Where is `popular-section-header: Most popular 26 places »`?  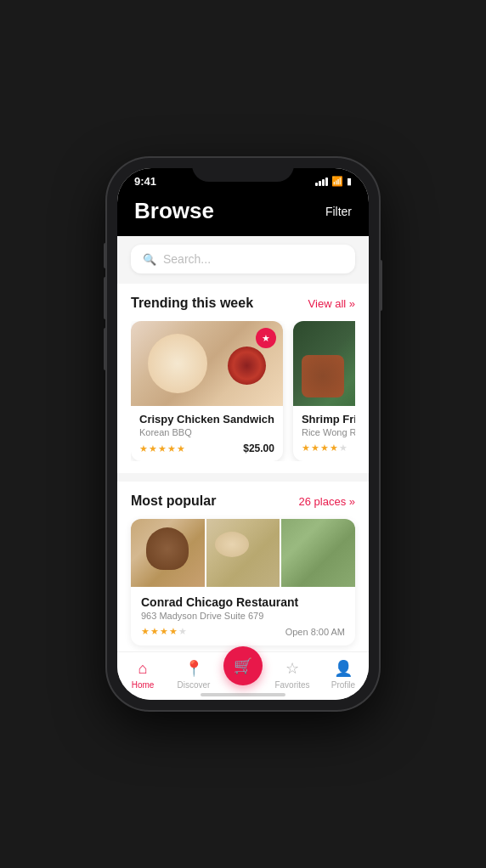 popular-section-header: Most popular 26 places » is located at coordinates (243, 501).